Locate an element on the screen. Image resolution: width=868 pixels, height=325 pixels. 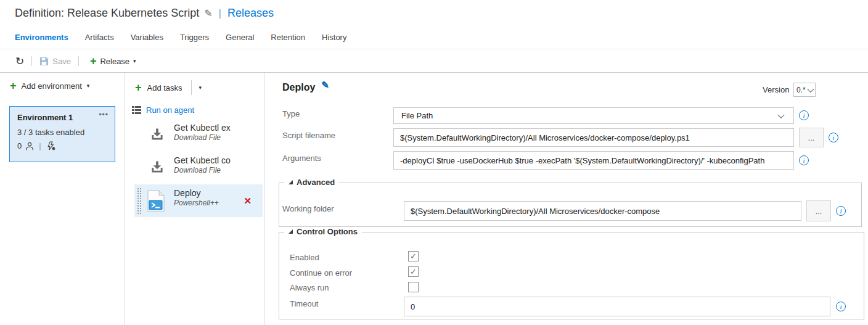
add-tasks-button: + Add tasks ▾ is located at coordinates (168, 88).